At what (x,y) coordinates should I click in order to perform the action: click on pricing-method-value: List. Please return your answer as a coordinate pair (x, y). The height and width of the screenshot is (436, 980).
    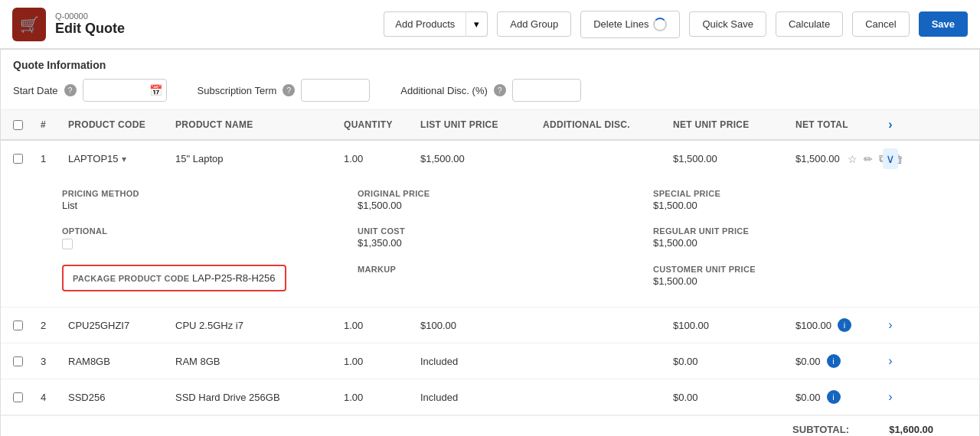
    Looking at the image, I should click on (194, 205).